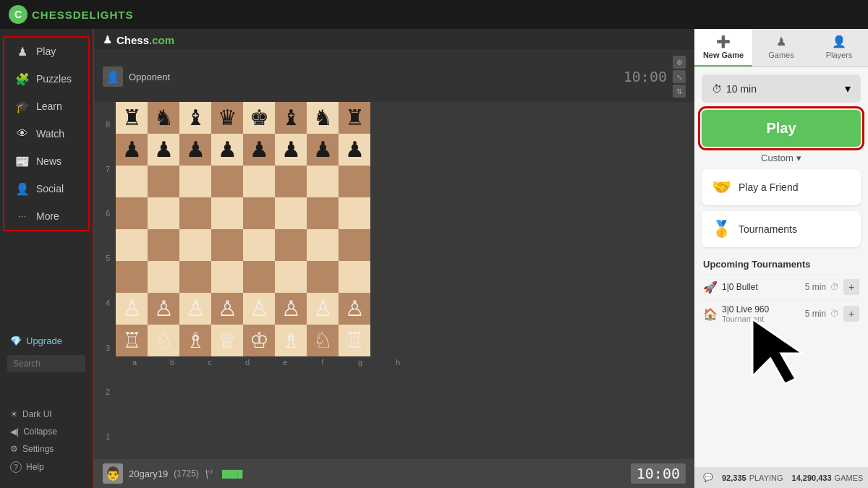  What do you see at coordinates (851, 287) in the screenshot?
I see `add-tournament-1: +` at bounding box center [851, 287].